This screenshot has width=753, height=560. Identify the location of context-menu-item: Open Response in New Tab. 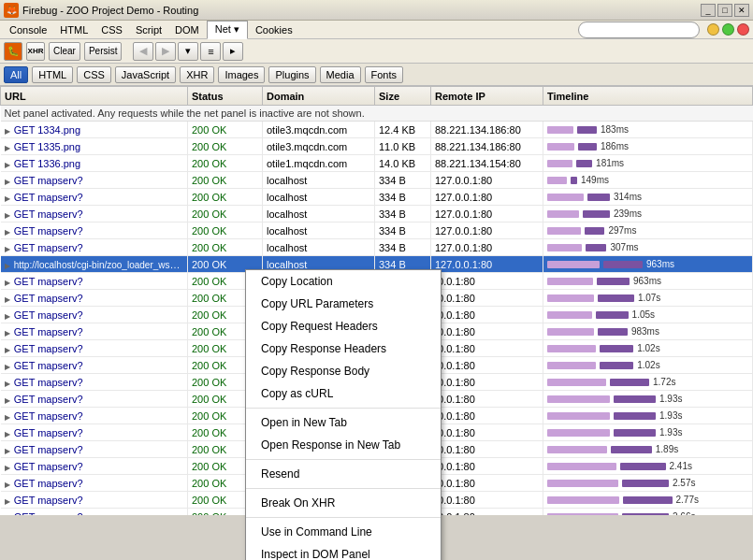
(343, 445).